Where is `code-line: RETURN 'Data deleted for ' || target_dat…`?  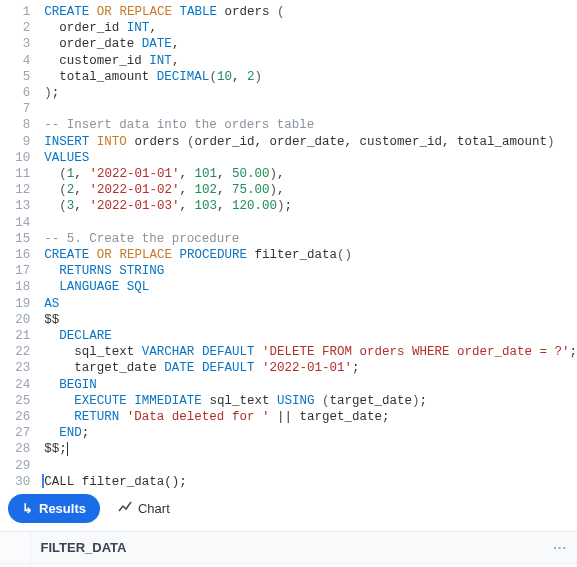
code-line: RETURN 'Data deleted for ' || target_dat… is located at coordinates (310, 417).